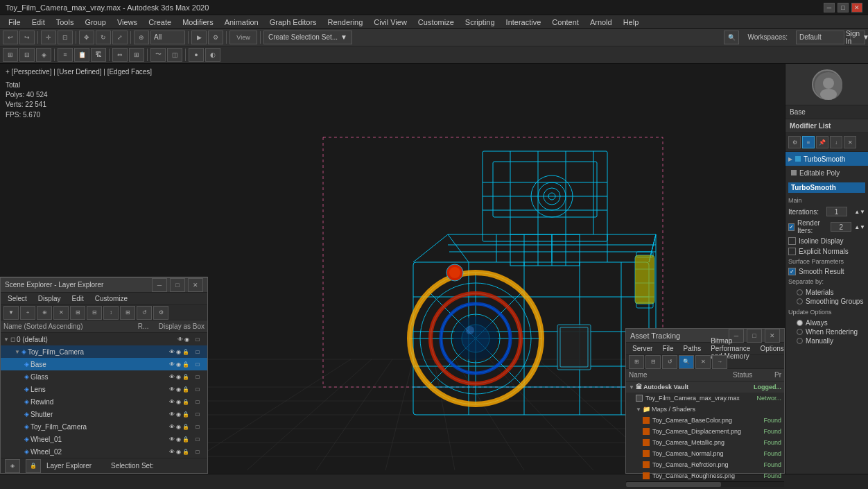  Describe the element at coordinates (94, 313) in the screenshot. I see `se-collapse-all-btn: ⊟` at that location.